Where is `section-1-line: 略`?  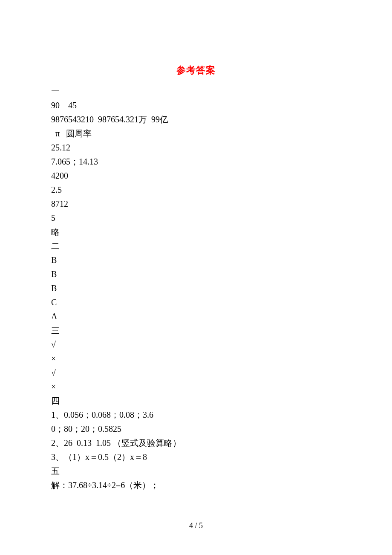 section-1-line: 略 is located at coordinates (196, 232).